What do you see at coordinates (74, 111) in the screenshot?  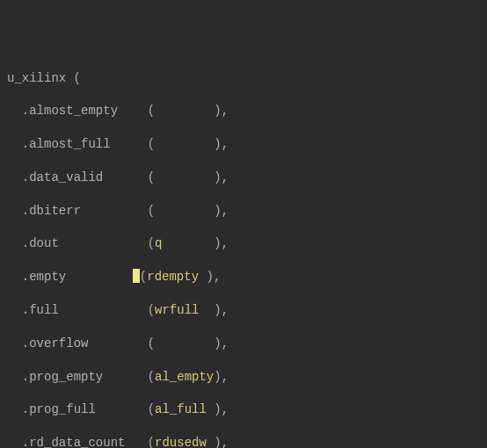 I see `port-name: almost_empty` at bounding box center [74, 111].